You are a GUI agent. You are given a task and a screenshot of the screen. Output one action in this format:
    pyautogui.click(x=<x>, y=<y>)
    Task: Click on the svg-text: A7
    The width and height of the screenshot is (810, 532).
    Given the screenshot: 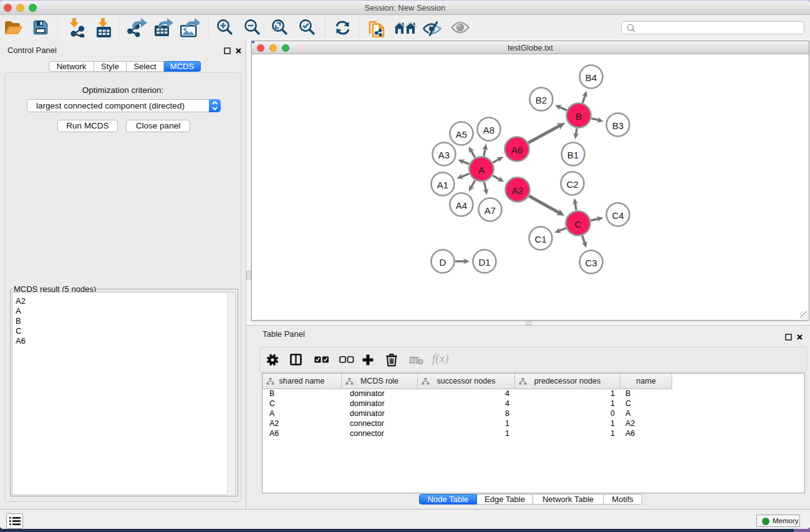 What is the action you would take?
    pyautogui.click(x=490, y=211)
    